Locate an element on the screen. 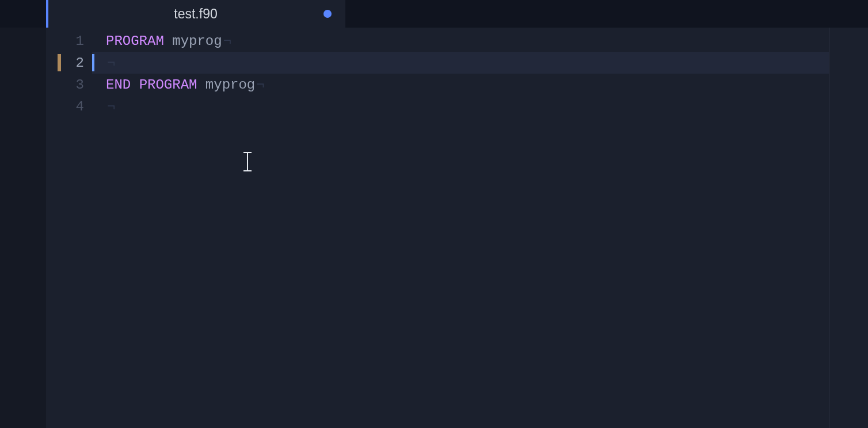 The height and width of the screenshot is (428, 868). editor-right-margin is located at coordinates (848, 228).